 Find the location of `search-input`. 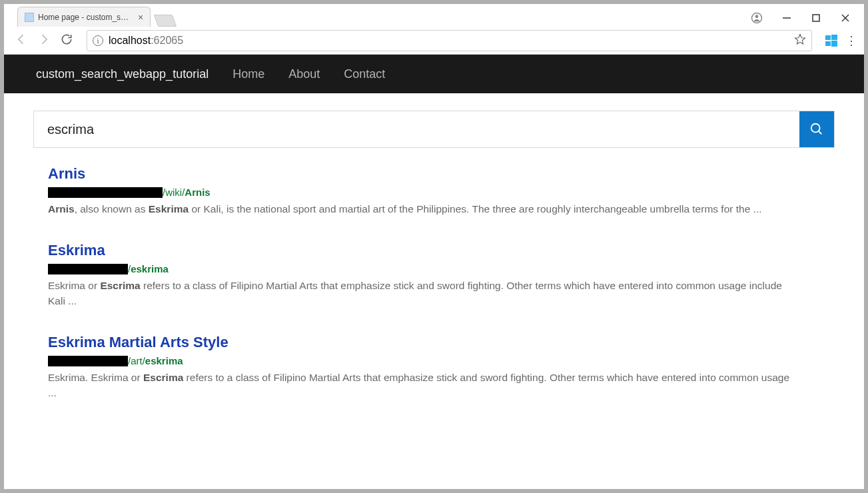

search-input is located at coordinates (417, 129).